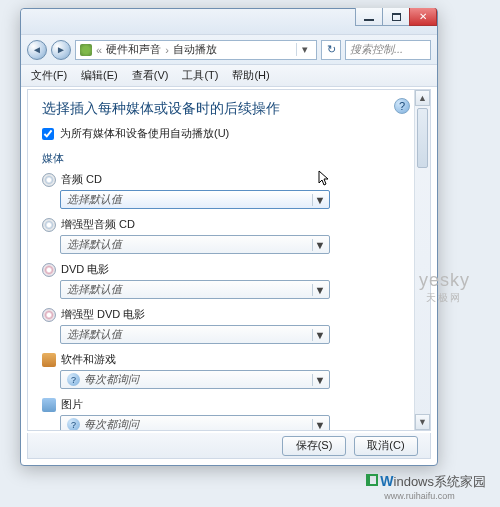 The width and height of the screenshot is (500, 507). Describe the element at coordinates (422, 98) in the screenshot. I see `scroll-up-button: ▲` at that location.